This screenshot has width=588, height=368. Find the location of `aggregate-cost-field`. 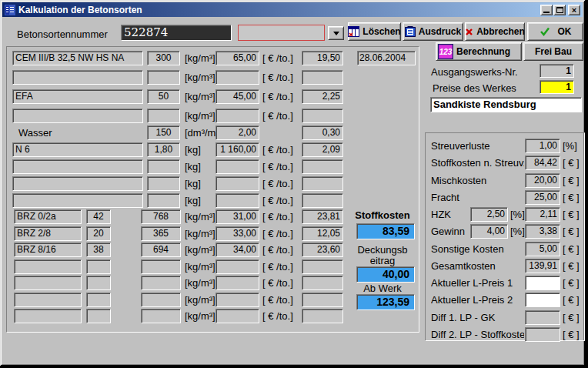

aggregate-cost-field is located at coordinates (322, 300).